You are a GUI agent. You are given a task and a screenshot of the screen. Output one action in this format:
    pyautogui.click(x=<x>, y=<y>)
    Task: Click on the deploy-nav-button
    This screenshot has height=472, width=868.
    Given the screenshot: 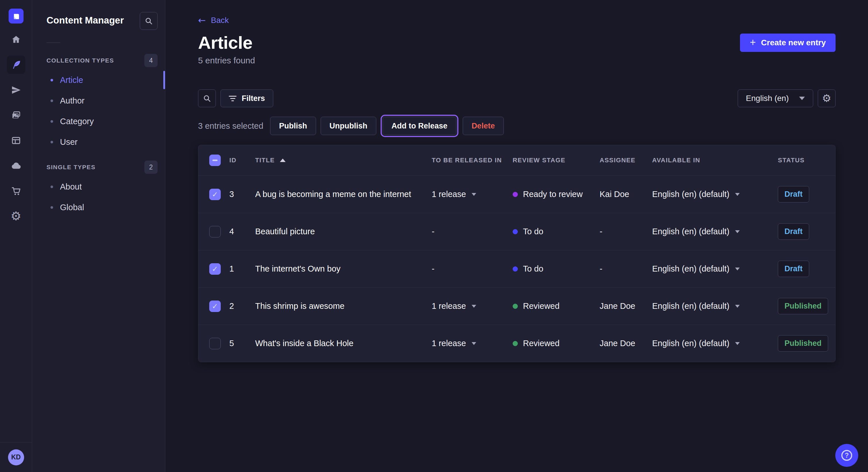 What is the action you would take?
    pyautogui.click(x=16, y=166)
    